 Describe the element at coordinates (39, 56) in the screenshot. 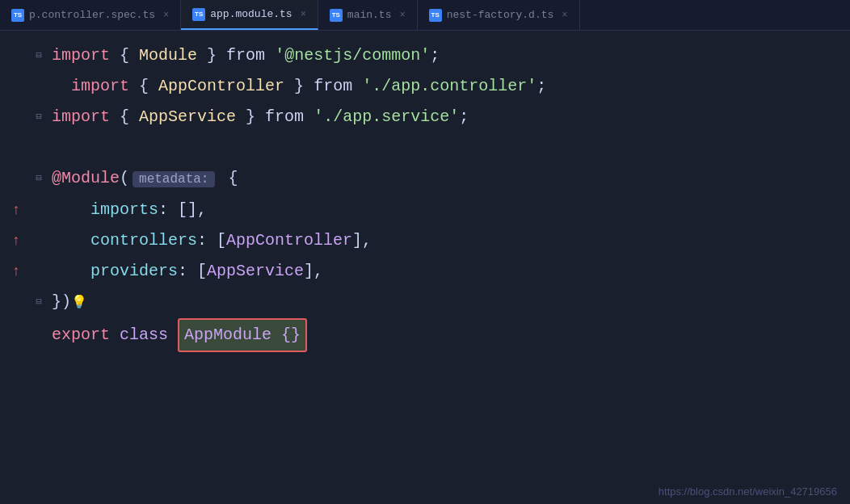

I see `fold-1: ⊟` at that location.